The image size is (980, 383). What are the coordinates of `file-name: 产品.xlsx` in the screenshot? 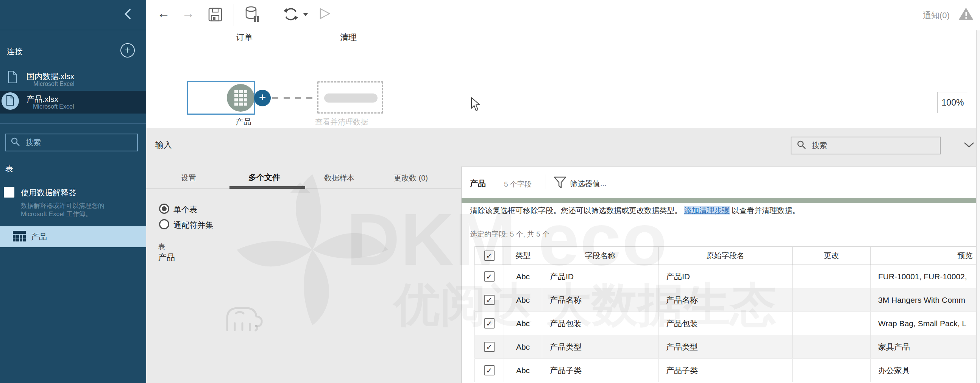 It's located at (43, 99).